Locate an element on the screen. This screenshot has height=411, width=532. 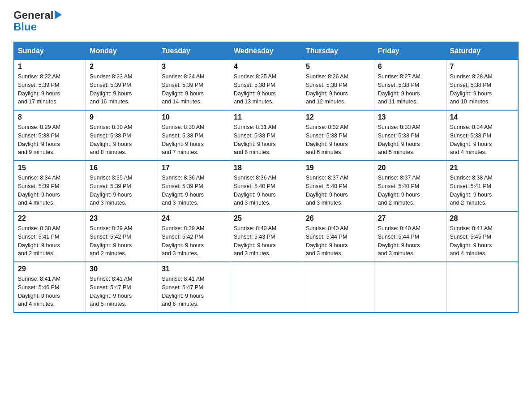
calendar-day-cell: 28 Sunrise: 8:41 AM Sunset: 5:45 PM Dayl… is located at coordinates (482, 236).